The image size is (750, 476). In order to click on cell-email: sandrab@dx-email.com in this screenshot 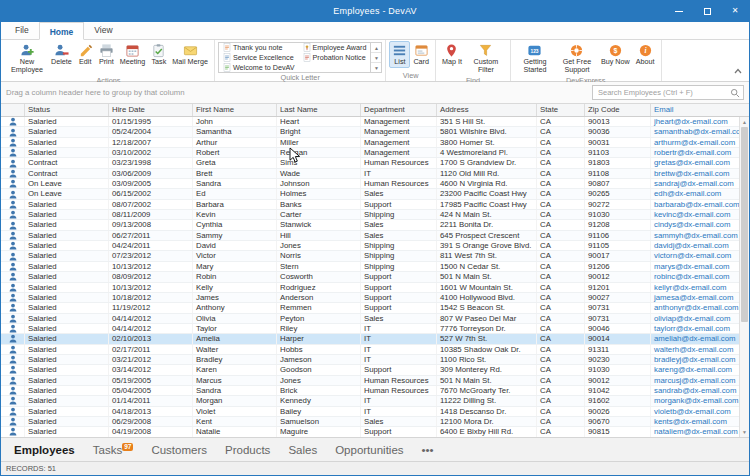, I will do `click(695, 390)`.